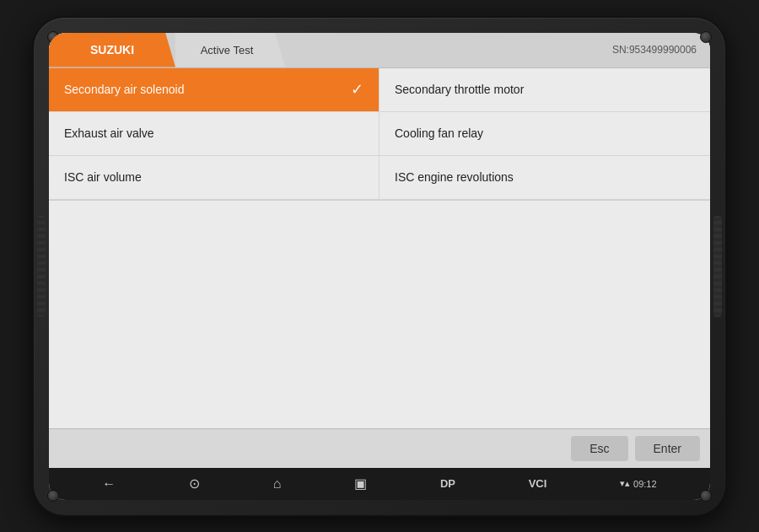 Image resolution: width=759 pixels, height=532 pixels. Describe the element at coordinates (459, 89) in the screenshot. I see `cell-label-secondary-throttle-motor: Secondary throttle motor` at that location.